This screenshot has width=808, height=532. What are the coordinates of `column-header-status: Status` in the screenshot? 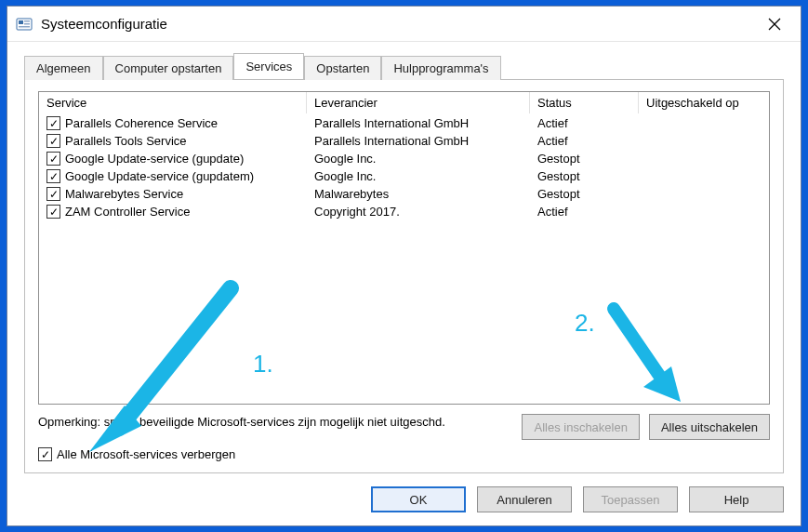 It's located at (584, 102).